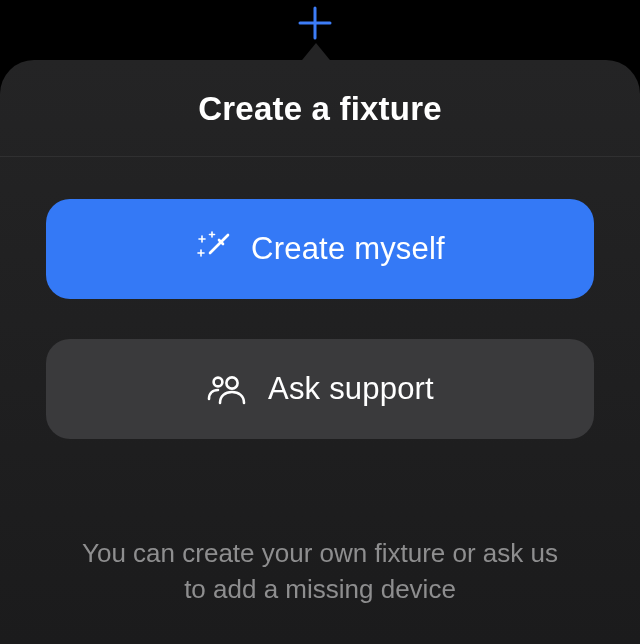 The image size is (640, 644). I want to click on create-myself-button: Create myself, so click(320, 249).